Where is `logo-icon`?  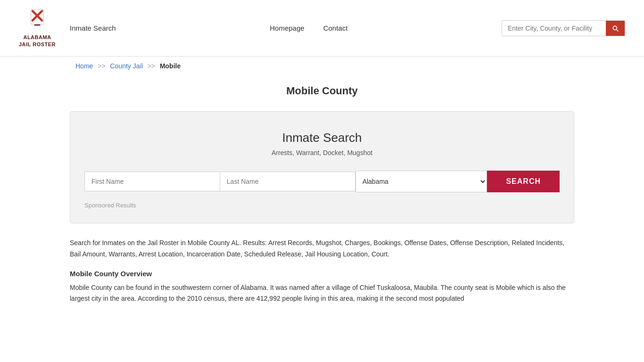 logo-icon is located at coordinates (37, 20).